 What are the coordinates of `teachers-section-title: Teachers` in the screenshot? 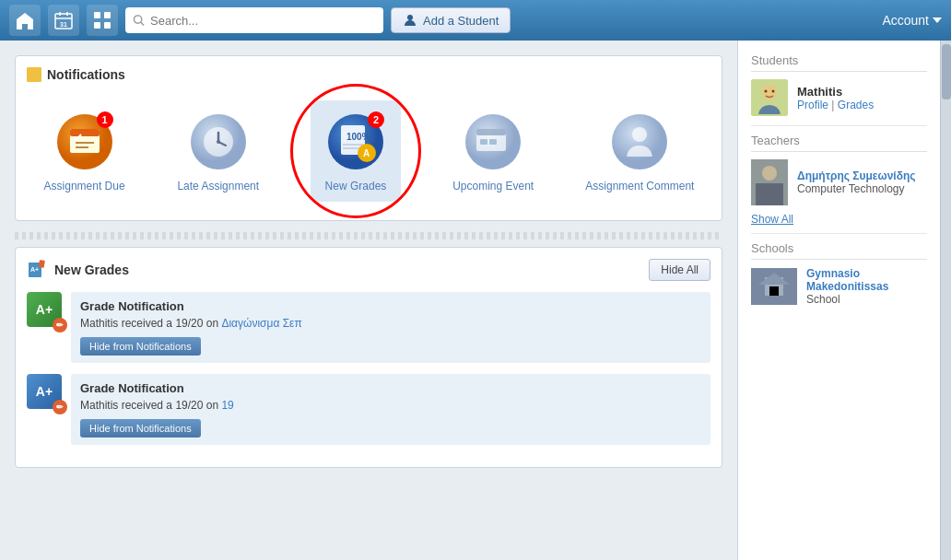 It's located at (839, 143).